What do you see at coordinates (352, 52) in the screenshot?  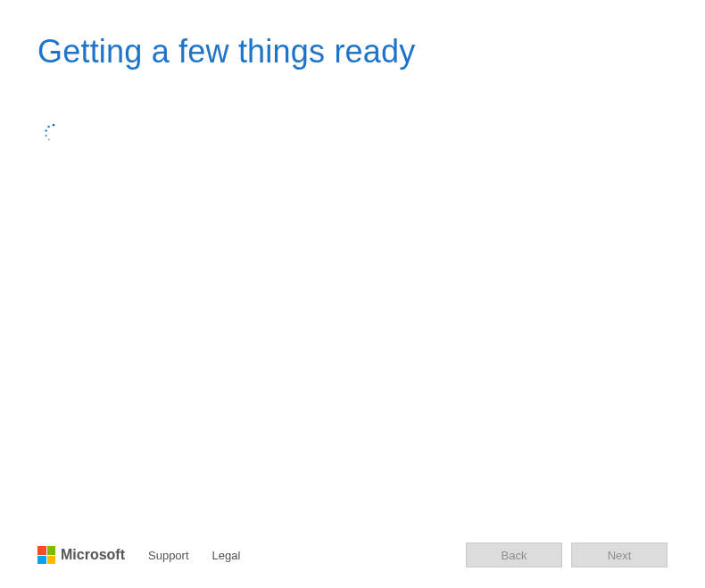 I see `page-title: Getting a few things ready` at bounding box center [352, 52].